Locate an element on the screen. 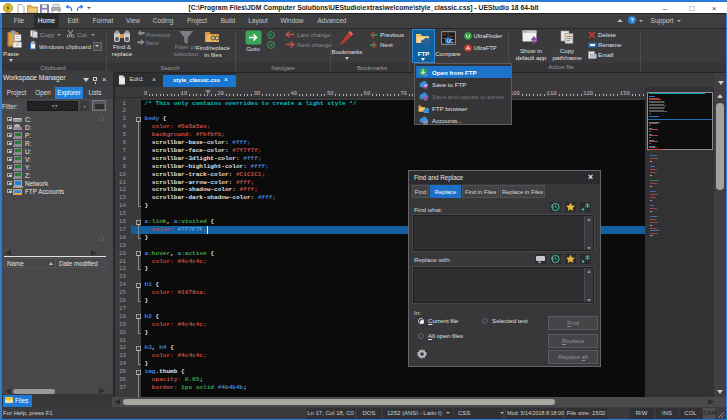 The image size is (727, 420). svg-text: UC is located at coordinates (451, 40).